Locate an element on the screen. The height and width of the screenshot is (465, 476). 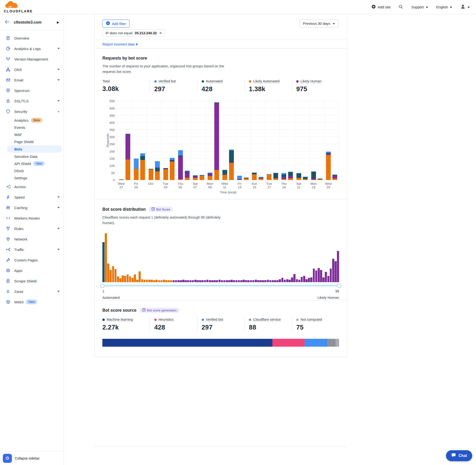
slider-track is located at coordinates (221, 286).